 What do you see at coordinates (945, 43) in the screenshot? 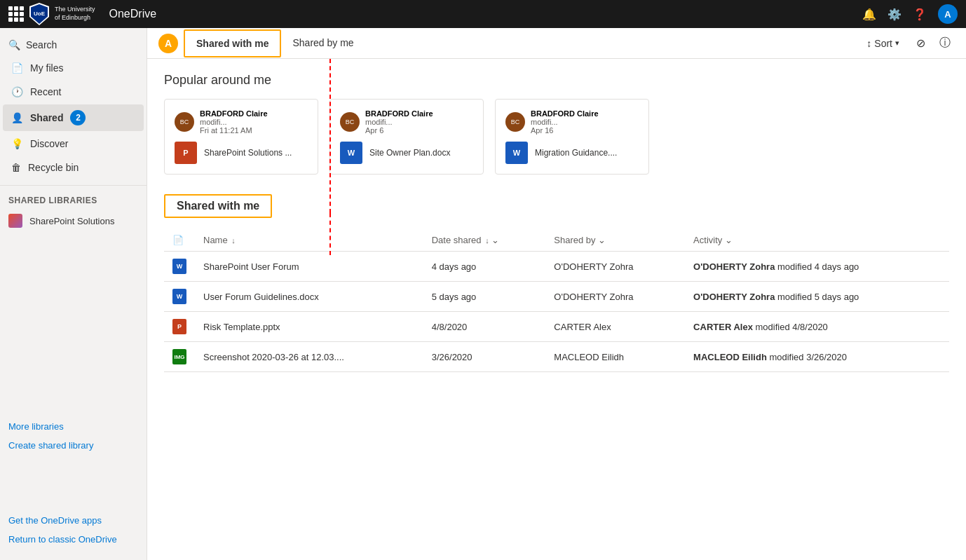
I see `info-icon: ⓘ` at bounding box center [945, 43].